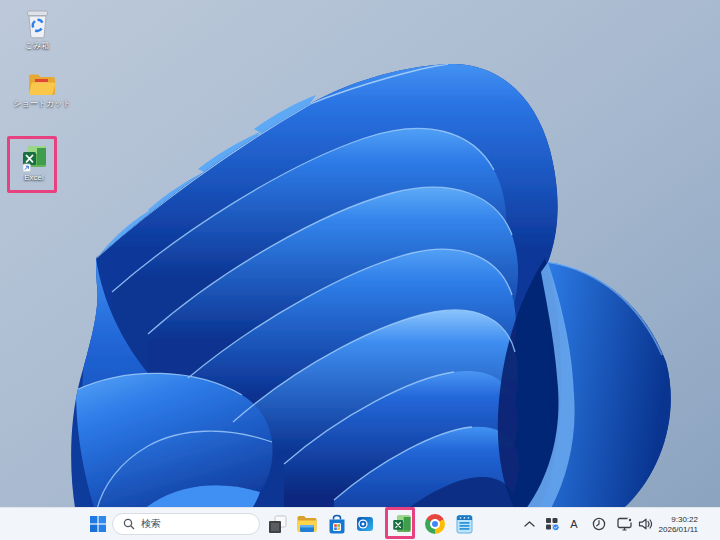 The height and width of the screenshot is (540, 720). What do you see at coordinates (37, 30) in the screenshot?
I see `desktop-icon-recycle-bin: ごみ箱` at bounding box center [37, 30].